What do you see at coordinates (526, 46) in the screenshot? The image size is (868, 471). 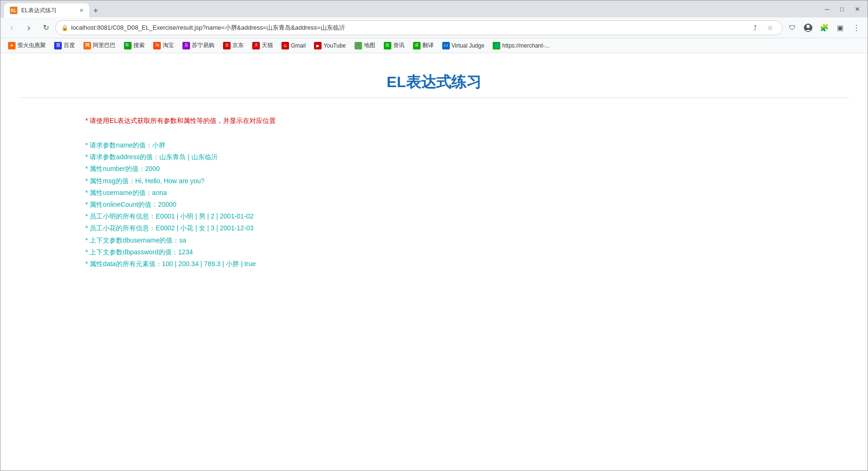 I see `bookmark-merchant-label: https://merchant-...` at bounding box center [526, 46].